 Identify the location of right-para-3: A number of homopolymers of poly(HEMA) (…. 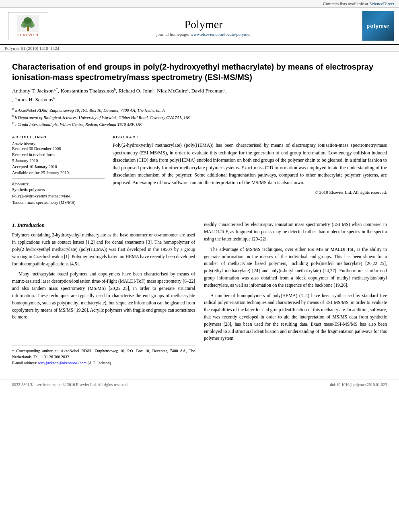
(295, 318).